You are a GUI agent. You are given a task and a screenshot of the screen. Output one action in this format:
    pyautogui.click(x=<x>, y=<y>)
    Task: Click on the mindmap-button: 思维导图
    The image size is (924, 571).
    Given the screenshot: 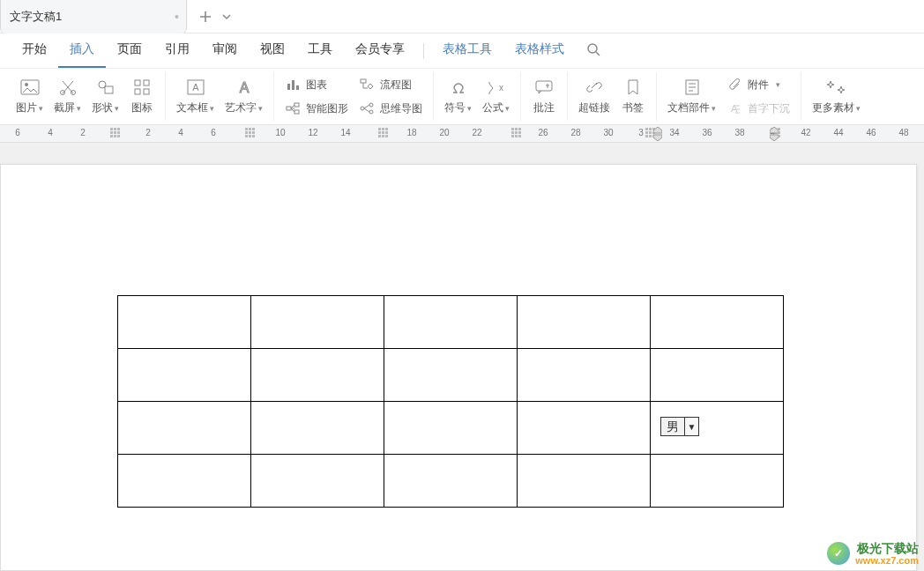 What is the action you would take?
    pyautogui.click(x=391, y=109)
    